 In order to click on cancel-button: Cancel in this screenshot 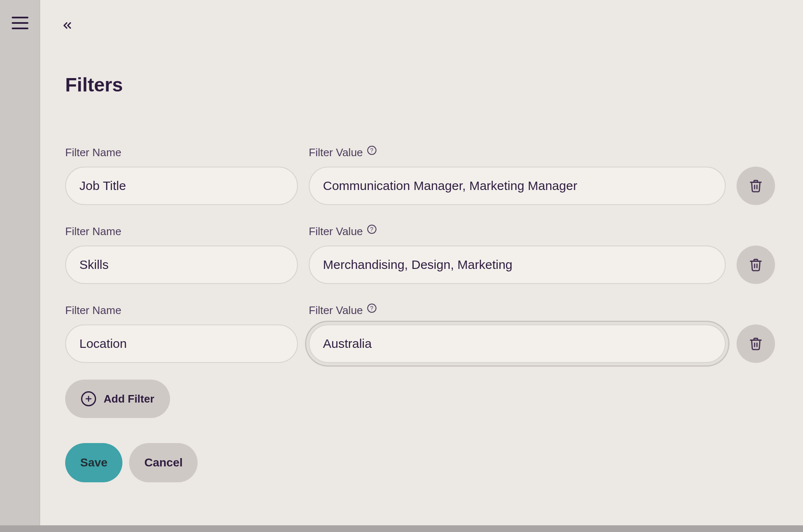, I will do `click(163, 463)`.